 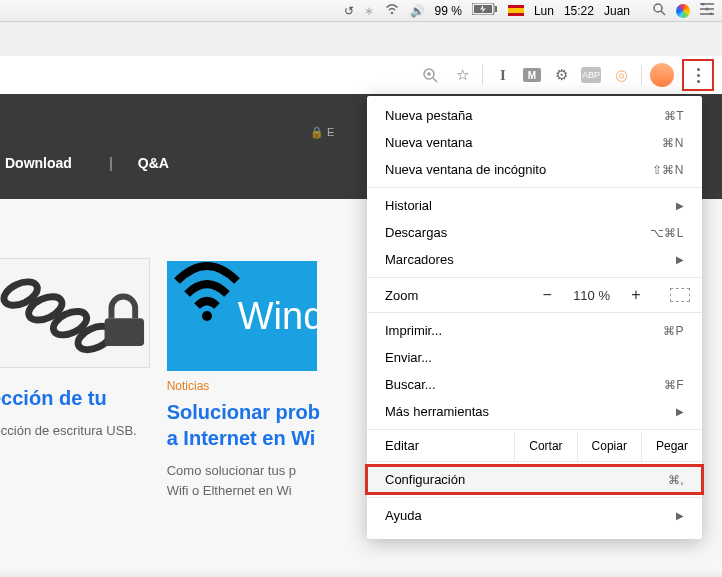 What do you see at coordinates (244, 409) in the screenshot?
I see `article-card-2: Wind Noticias Solucionar proba Internet …` at bounding box center [244, 409].